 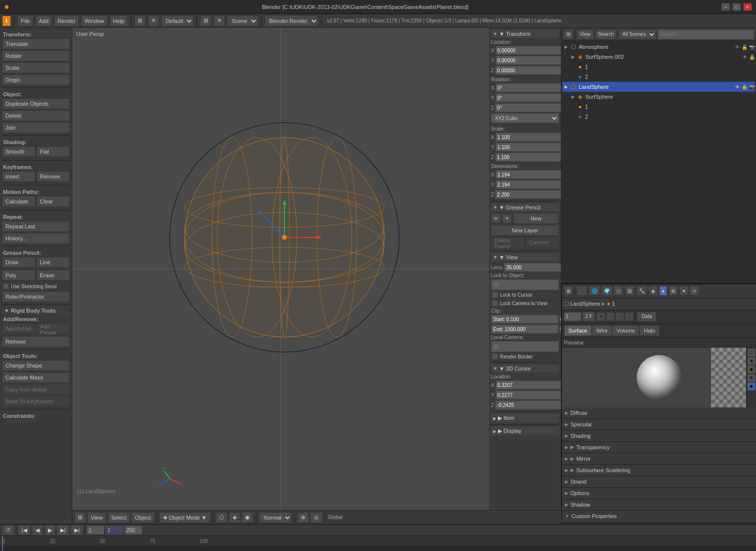 I want to click on prop-icon-object: ⬡, so click(x=619, y=291).